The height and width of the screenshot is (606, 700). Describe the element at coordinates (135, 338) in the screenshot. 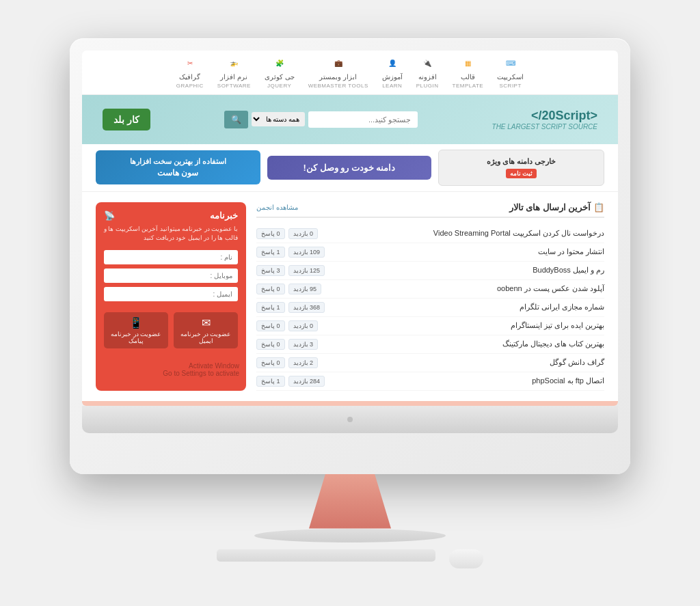

I see `newsletter-sms-label: عضویت در خبرنامه پیامک` at that location.